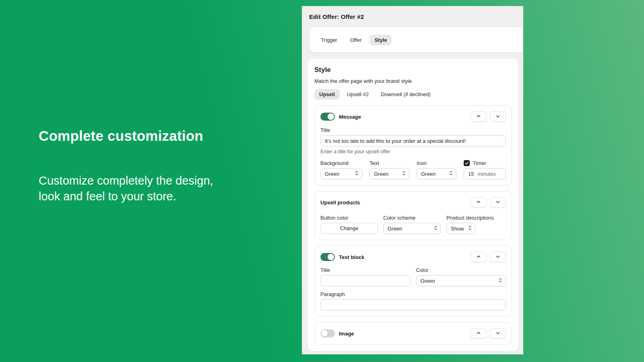  I want to click on product-descriptions-field: Product descriptions Show, so click(470, 224).